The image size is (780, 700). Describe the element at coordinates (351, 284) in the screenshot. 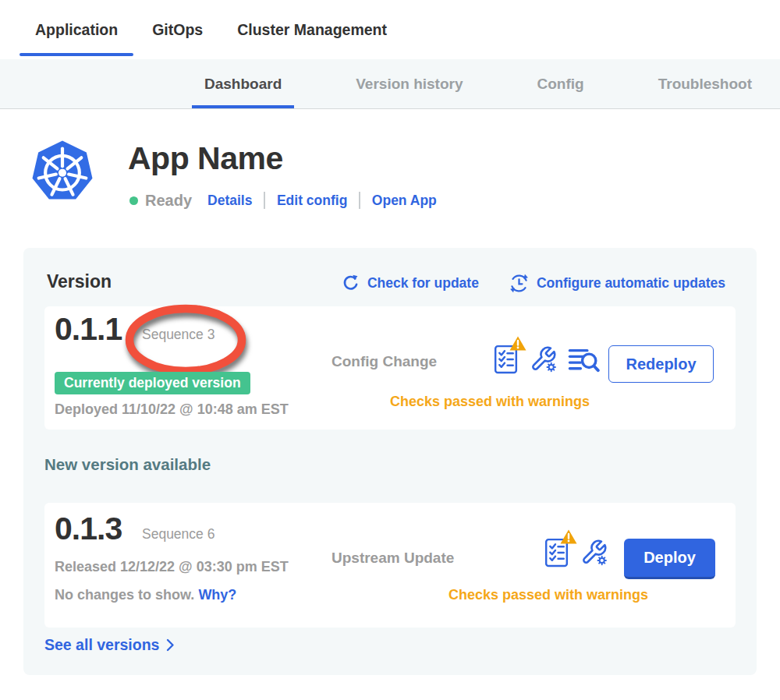

I see `refresh-icon` at that location.